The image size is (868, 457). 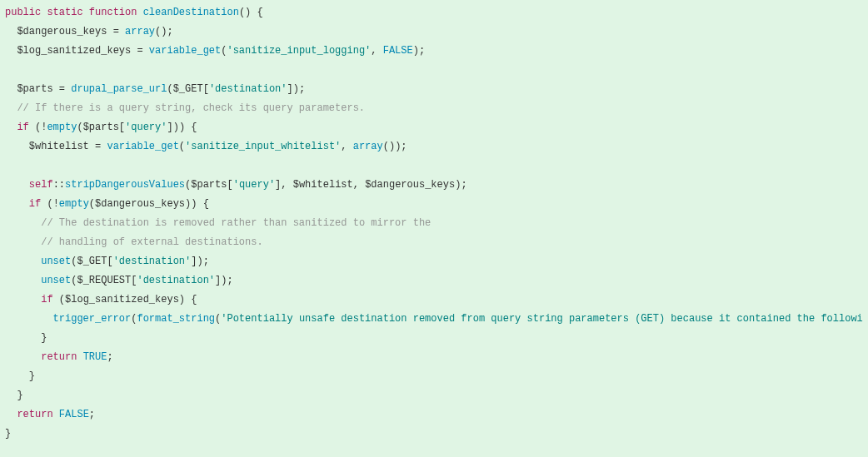 I want to click on variable: $dangerous_keys, so click(x=140, y=204).